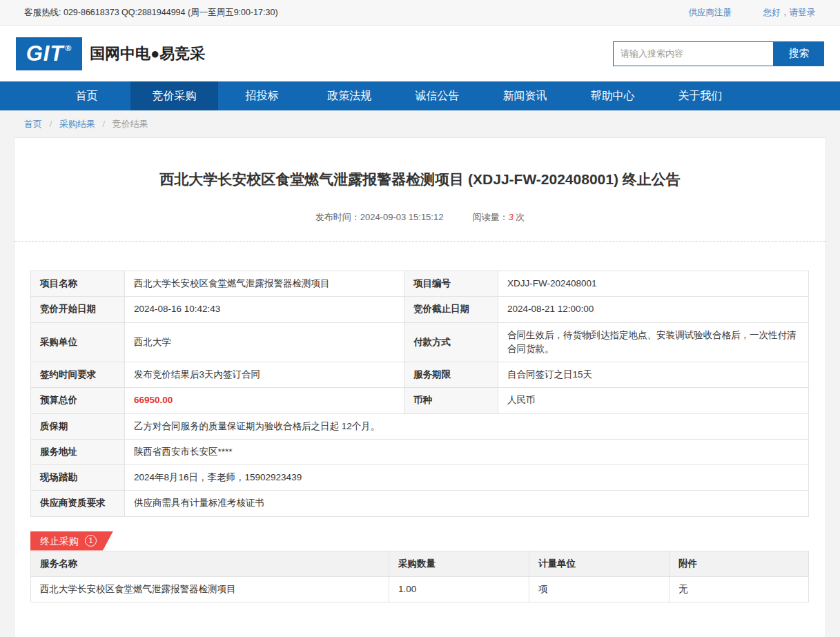 The height and width of the screenshot is (637, 840). What do you see at coordinates (91, 541) in the screenshot?
I see `termination-count-badge: 1` at bounding box center [91, 541].